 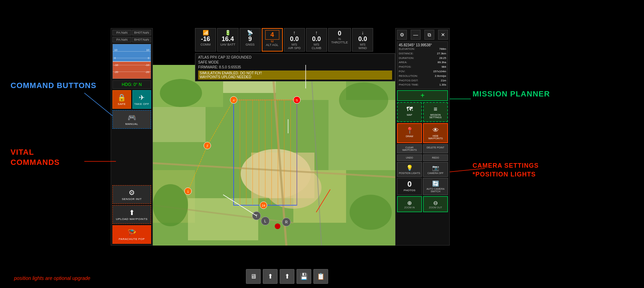 What do you see at coordinates (436, 149) in the screenshot?
I see `delete-point-button: DELETE POINT` at bounding box center [436, 149].